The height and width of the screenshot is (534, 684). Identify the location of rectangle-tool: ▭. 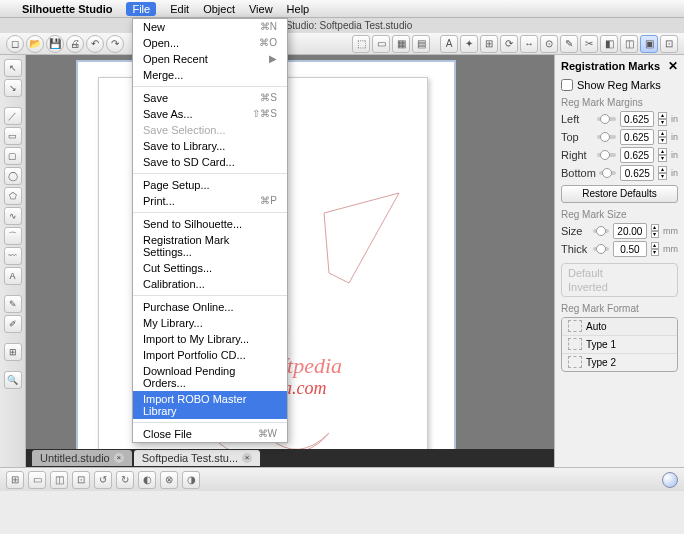
(13, 136).